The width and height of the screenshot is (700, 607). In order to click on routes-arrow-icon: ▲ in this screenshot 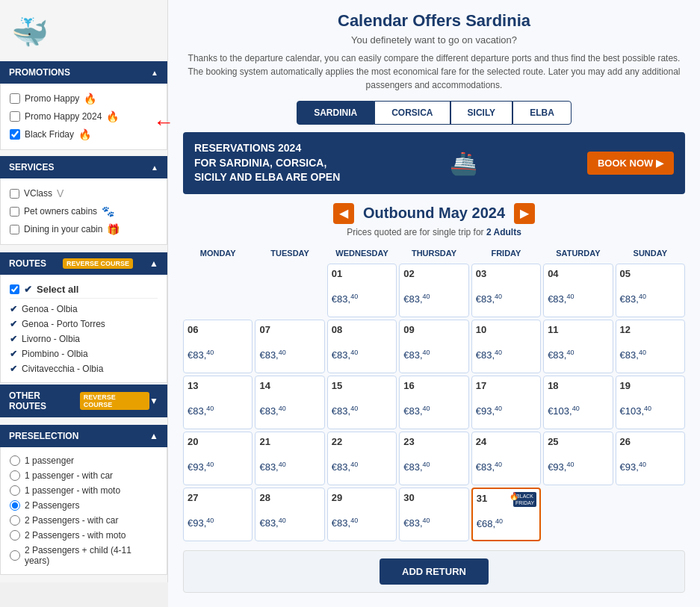, I will do `click(154, 264)`.